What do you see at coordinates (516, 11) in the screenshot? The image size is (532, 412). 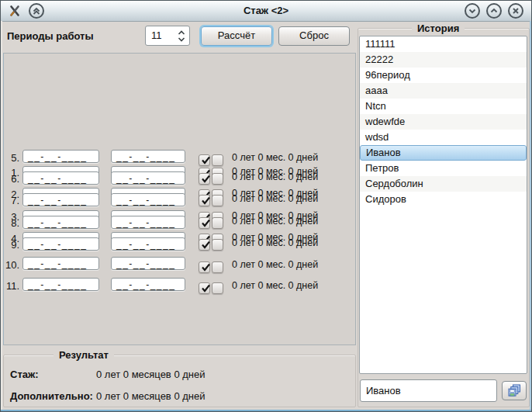 I see `close-button` at bounding box center [516, 11].